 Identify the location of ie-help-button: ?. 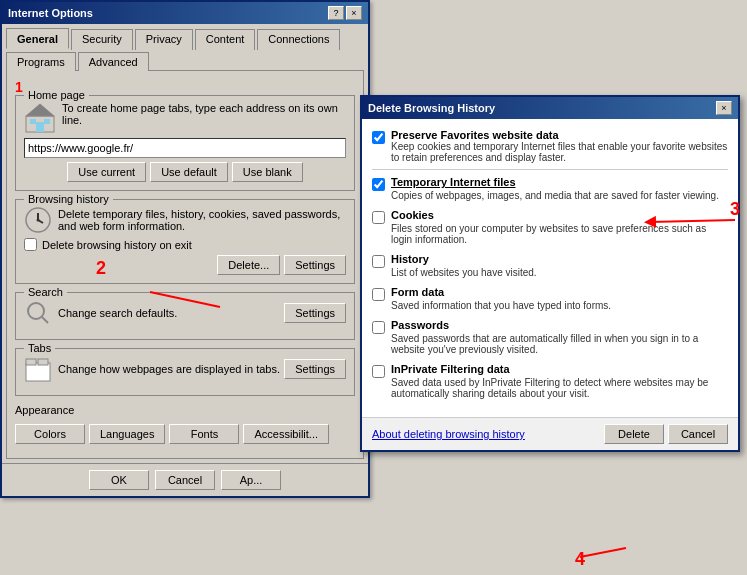
(336, 13).